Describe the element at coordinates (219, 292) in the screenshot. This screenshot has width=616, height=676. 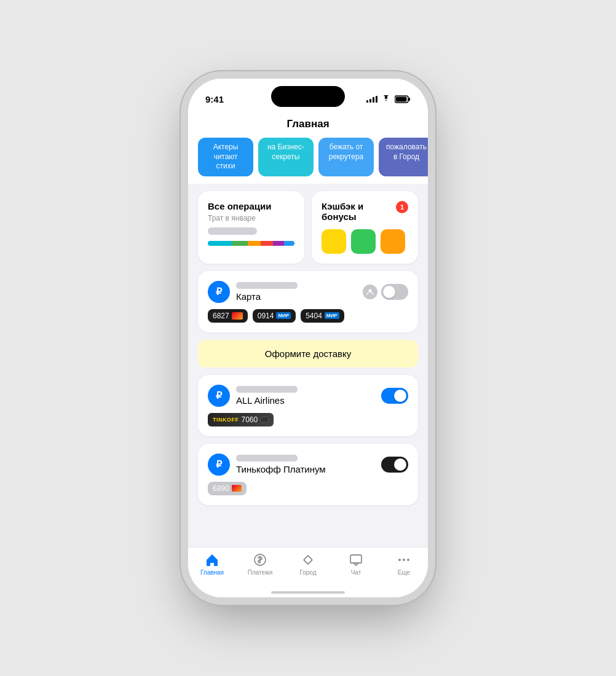
I see `card-account-icon: ₽` at that location.